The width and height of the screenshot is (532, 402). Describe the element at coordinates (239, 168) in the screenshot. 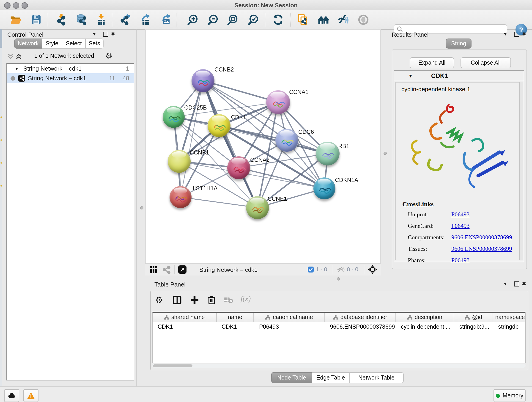

I see `network-node-CCNA2` at that location.